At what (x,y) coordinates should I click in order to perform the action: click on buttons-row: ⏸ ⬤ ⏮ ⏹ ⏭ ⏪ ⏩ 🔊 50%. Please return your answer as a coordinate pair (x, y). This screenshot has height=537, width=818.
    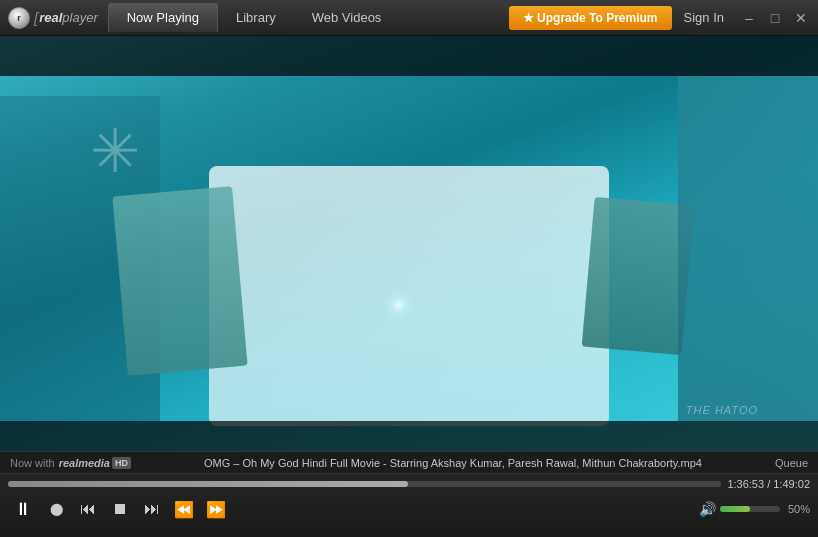
    Looking at the image, I should click on (409, 509).